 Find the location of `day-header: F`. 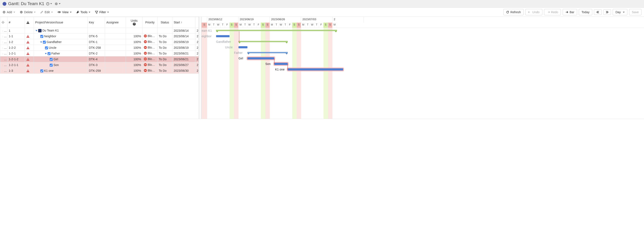

day-header: F is located at coordinates (258, 25).